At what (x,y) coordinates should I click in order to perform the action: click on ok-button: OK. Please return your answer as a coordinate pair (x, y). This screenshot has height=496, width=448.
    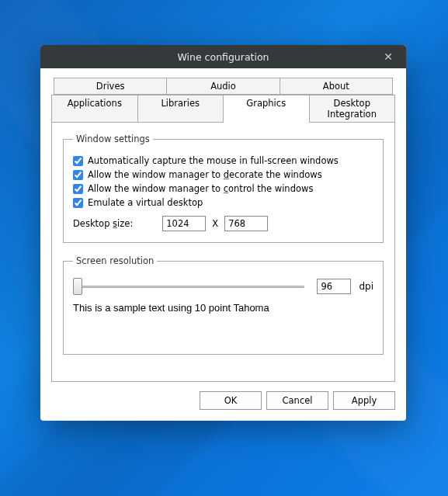
    Looking at the image, I should click on (231, 401).